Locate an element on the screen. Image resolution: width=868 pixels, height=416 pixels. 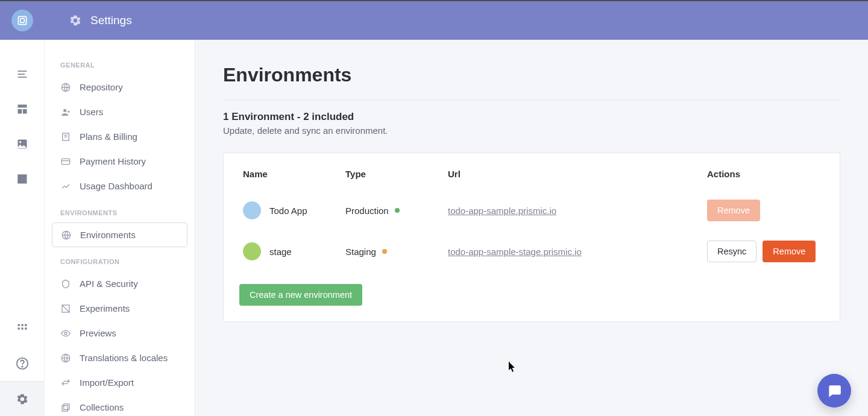
top-bar: Settings is located at coordinates (434, 20).